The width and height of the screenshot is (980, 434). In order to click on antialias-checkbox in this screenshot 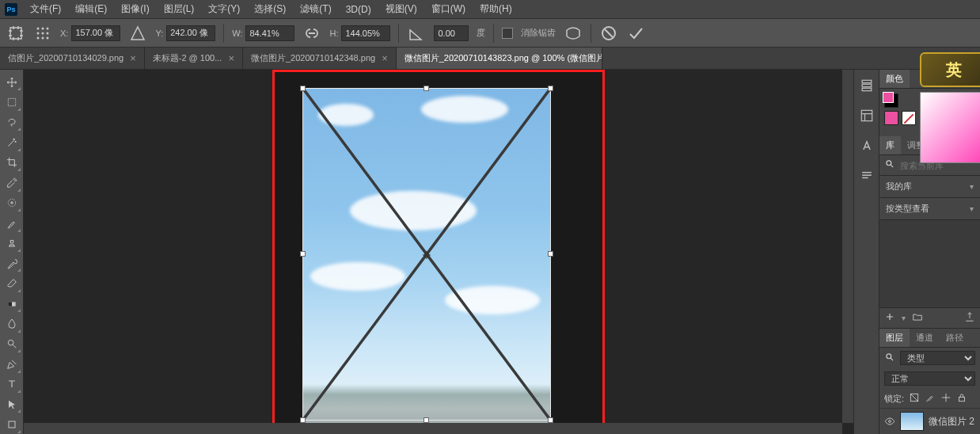, I will do `click(507, 33)`.